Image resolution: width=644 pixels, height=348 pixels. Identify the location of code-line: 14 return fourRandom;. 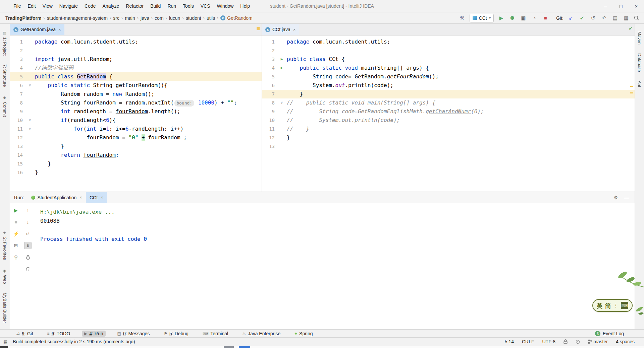
(136, 155).